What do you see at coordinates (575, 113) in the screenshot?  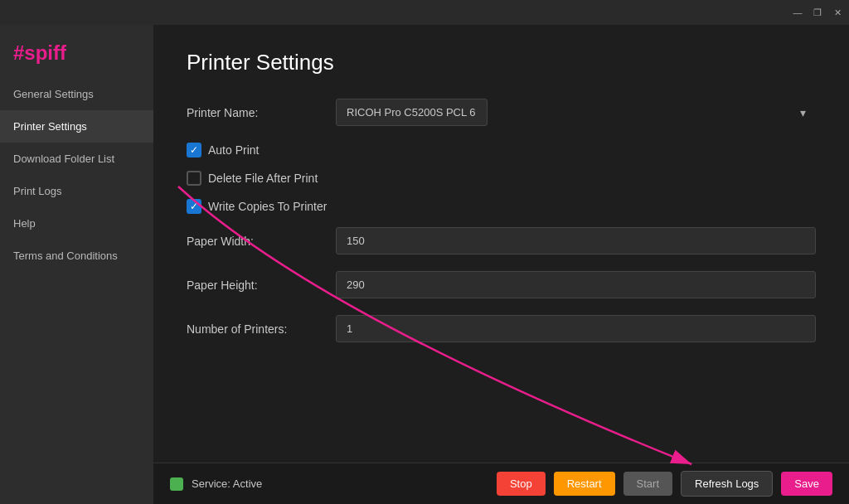 I see `printer-name-dropdown-wrapper: RICOH Pro C5200S PCL 6 ▾` at bounding box center [575, 113].